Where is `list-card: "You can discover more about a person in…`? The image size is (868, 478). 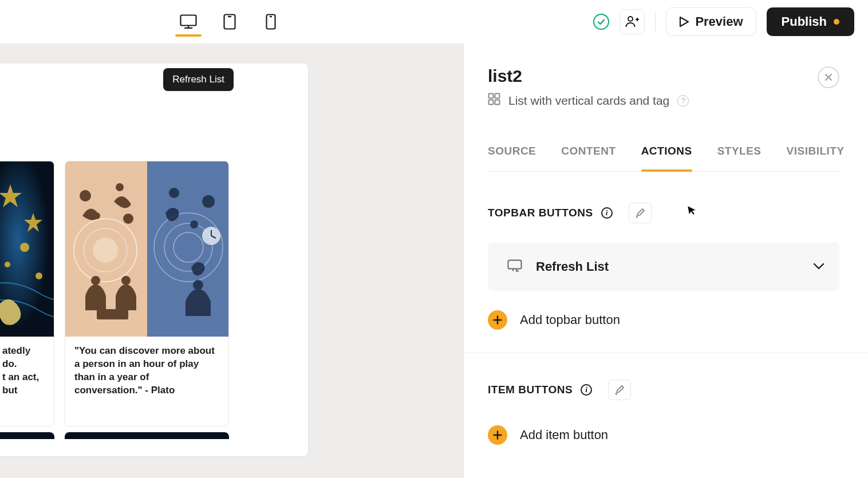 list-card: "You can discover more about a person in… is located at coordinates (147, 294).